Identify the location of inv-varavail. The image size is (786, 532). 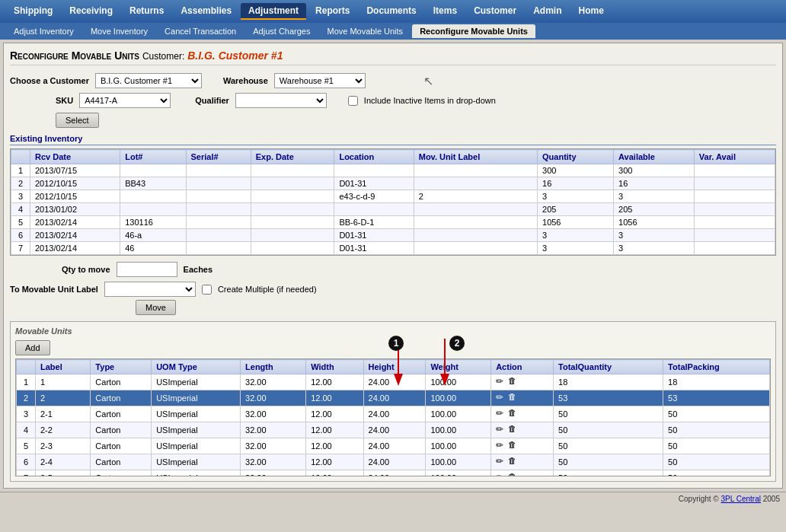
(734, 170).